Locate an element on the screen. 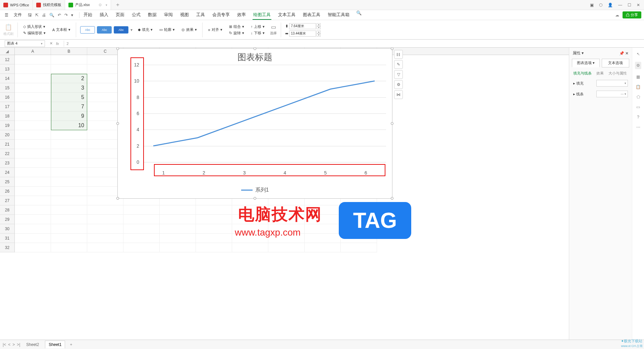 The height and width of the screenshot is (349, 644). menu-page: 页面 is located at coordinates (120, 15).